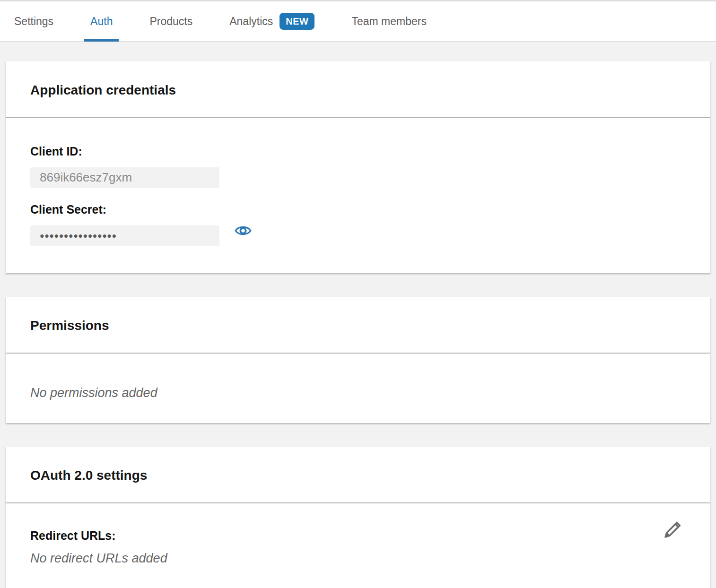 Image resolution: width=716 pixels, height=588 pixels. What do you see at coordinates (358, 536) in the screenshot?
I see `redirect-urls-label: Redirect URLs:` at bounding box center [358, 536].